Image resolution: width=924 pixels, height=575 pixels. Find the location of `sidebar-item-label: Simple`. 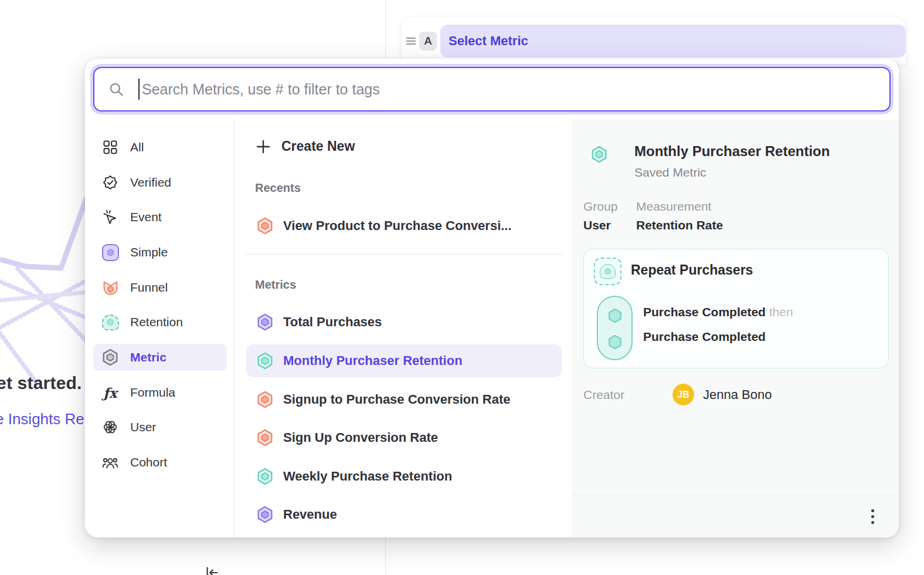

sidebar-item-label: Simple is located at coordinates (149, 252).